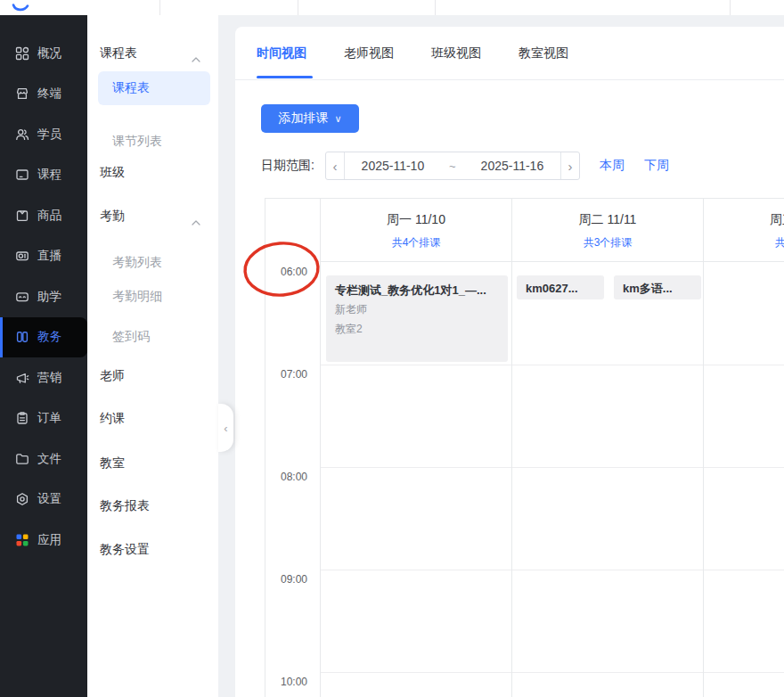 This screenshot has width=784, height=697. I want to click on submenu-item-attendance-list: 考勤列表, so click(153, 263).